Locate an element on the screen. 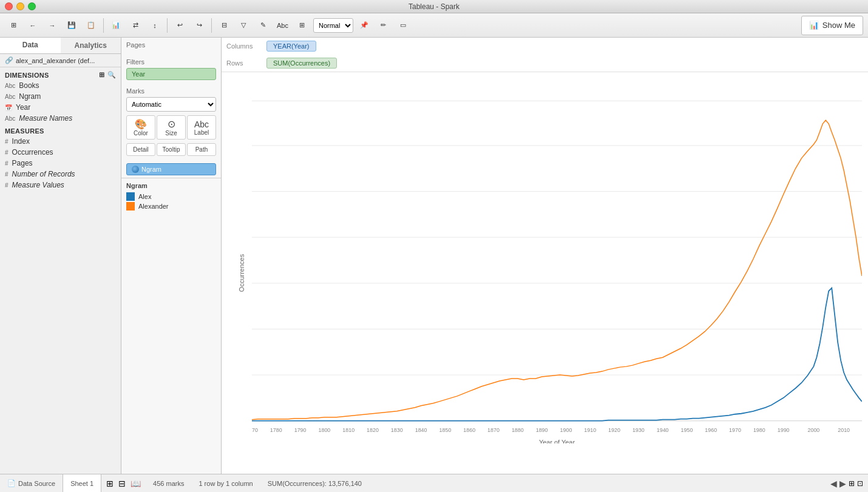 The image size is (868, 492). svg-text: 1810 is located at coordinates (348, 430).